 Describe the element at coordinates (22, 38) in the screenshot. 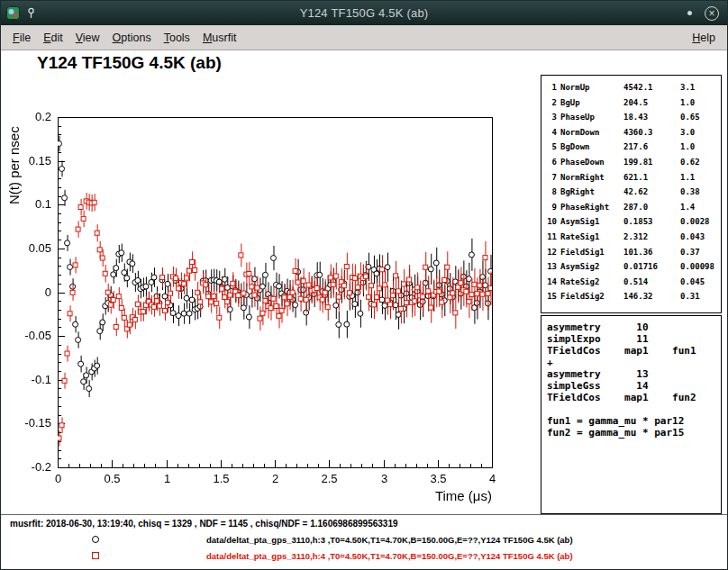

I see `menu-item-file: File` at that location.